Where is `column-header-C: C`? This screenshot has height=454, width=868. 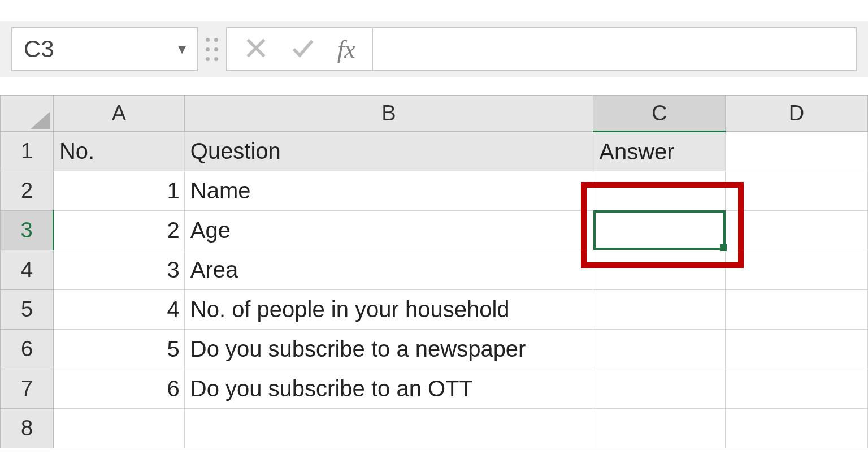 column-header-C: C is located at coordinates (659, 114).